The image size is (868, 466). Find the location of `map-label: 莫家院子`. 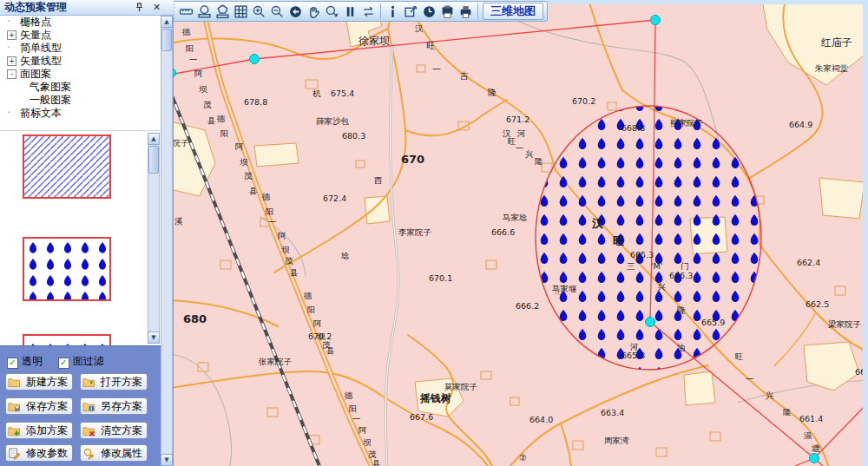

map-label: 莫家院子 is located at coordinates (461, 387).